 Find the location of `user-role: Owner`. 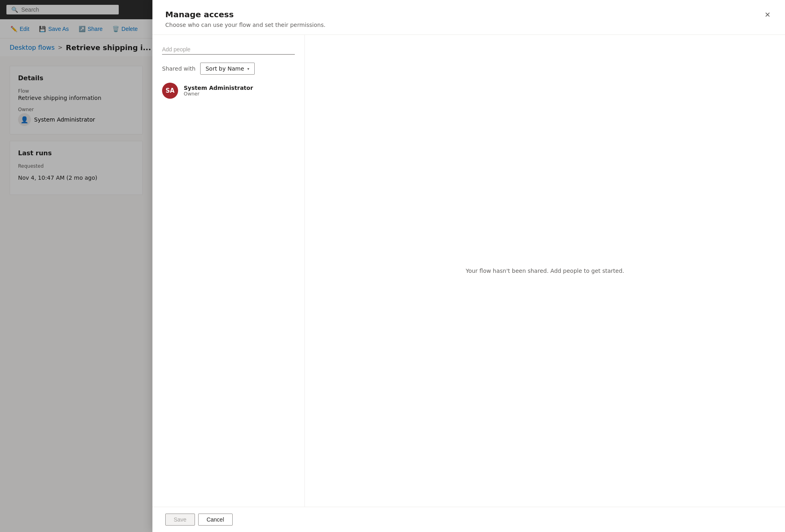

user-role: Owner is located at coordinates (218, 94).